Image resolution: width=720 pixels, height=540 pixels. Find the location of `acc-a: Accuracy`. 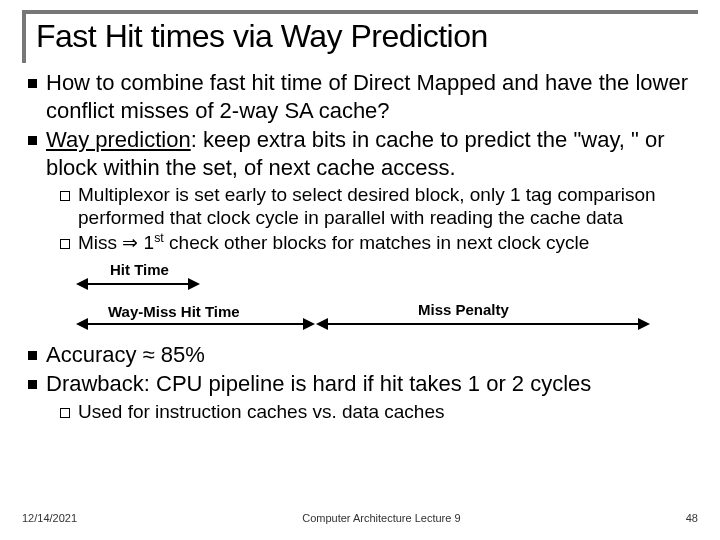

acc-a: Accuracy is located at coordinates (94, 354).